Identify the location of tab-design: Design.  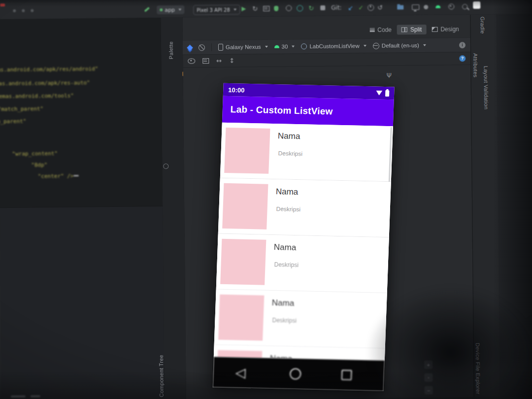
(445, 30).